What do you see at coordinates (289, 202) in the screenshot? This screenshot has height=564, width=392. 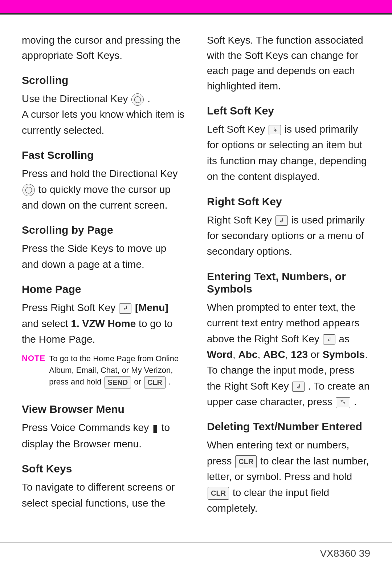 I see `heading-right-soft-key: Right Soft Key` at bounding box center [289, 202].